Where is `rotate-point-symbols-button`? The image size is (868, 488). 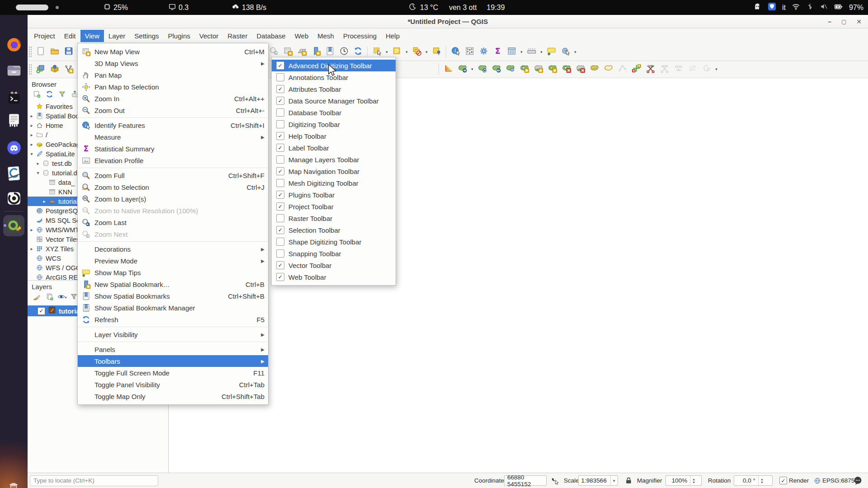
rotate-point-symbols-button is located at coordinates (706, 69).